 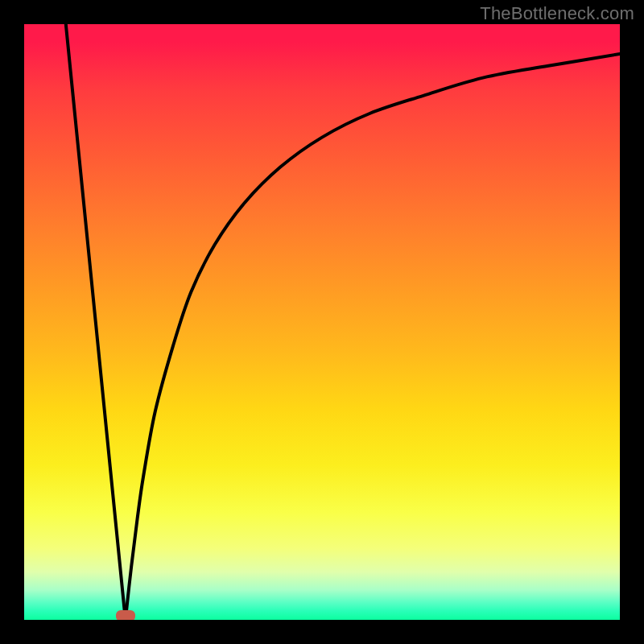 What do you see at coordinates (126, 615) in the screenshot?
I see `minimum-marker` at bounding box center [126, 615].